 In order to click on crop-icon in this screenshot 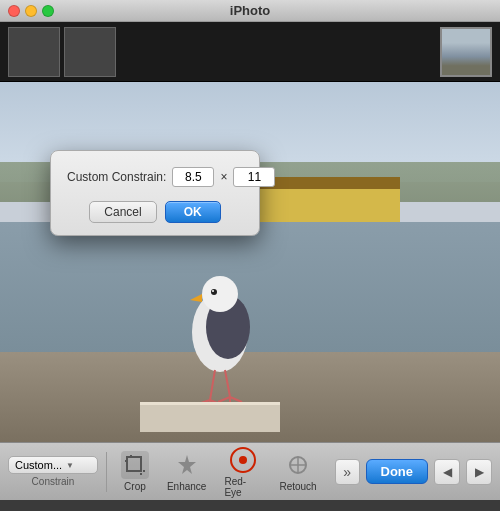, I will do `click(135, 465)`.